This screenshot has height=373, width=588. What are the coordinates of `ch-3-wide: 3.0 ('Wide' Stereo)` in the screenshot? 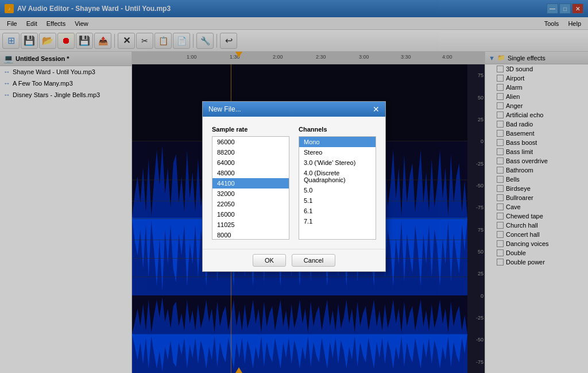 It's located at (338, 163).